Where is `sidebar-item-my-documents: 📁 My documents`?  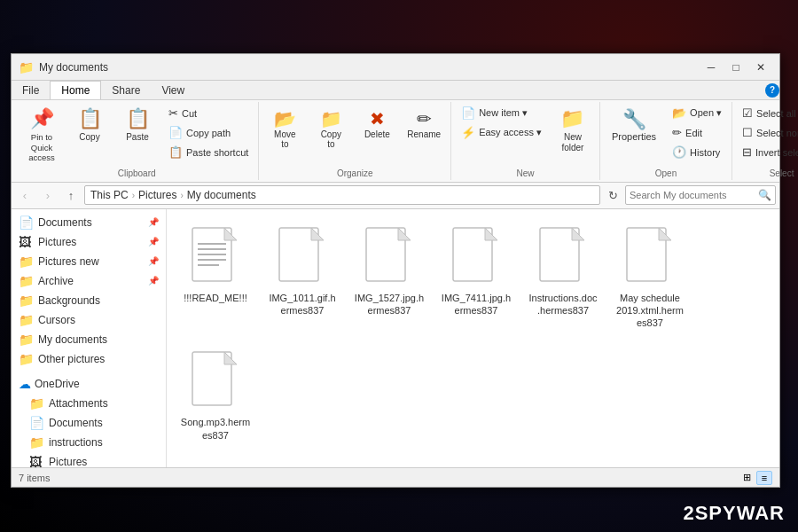 sidebar-item-my-documents: 📁 My documents is located at coordinates (89, 340).